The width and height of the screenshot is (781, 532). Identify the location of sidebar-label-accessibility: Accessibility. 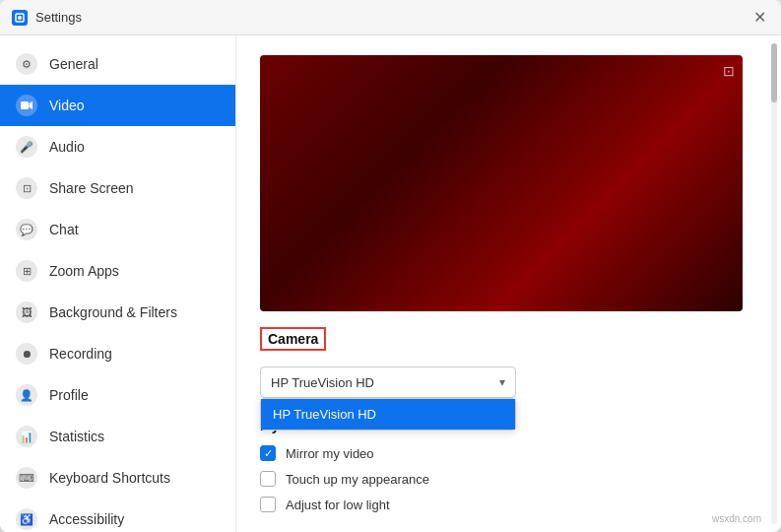
(87, 519).